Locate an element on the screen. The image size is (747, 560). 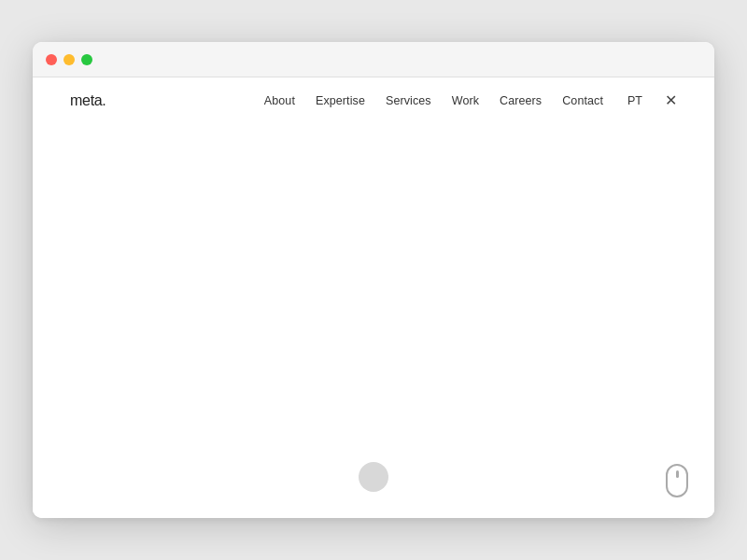
mouse-scroll-icon is located at coordinates (677, 481).